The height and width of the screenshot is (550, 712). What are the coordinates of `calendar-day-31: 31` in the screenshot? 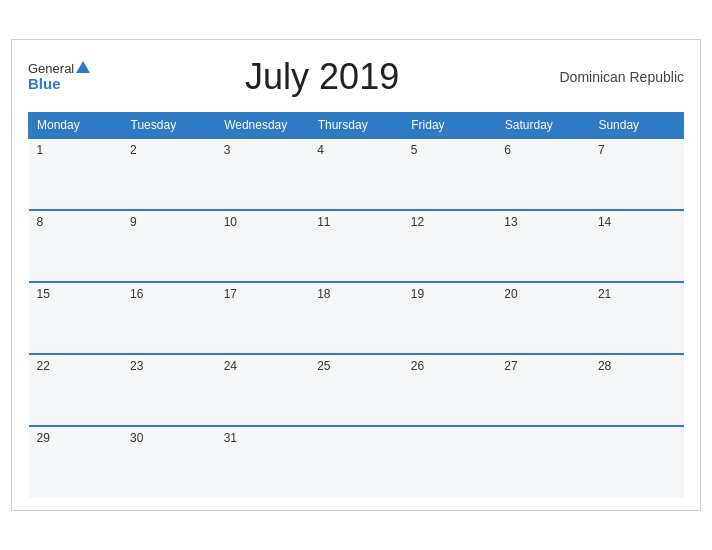 It's located at (263, 462).